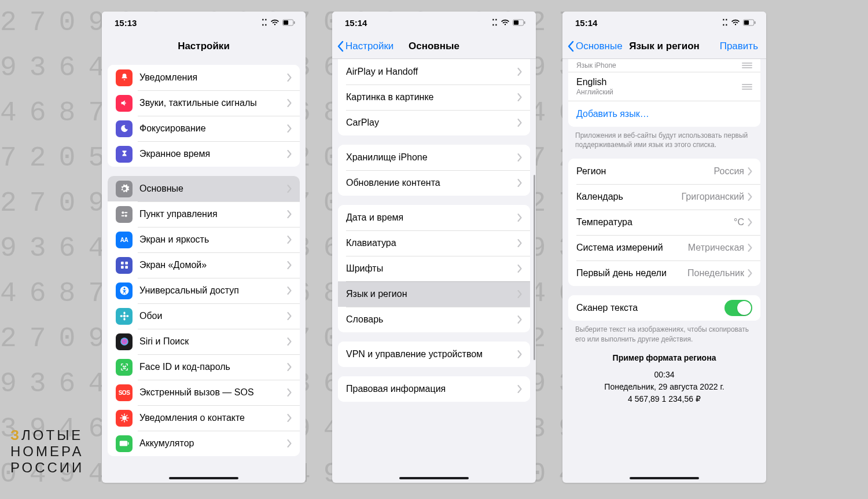 This screenshot has width=868, height=499. Describe the element at coordinates (629, 197) in the screenshot. I see `pref-label: Календарь` at that location.